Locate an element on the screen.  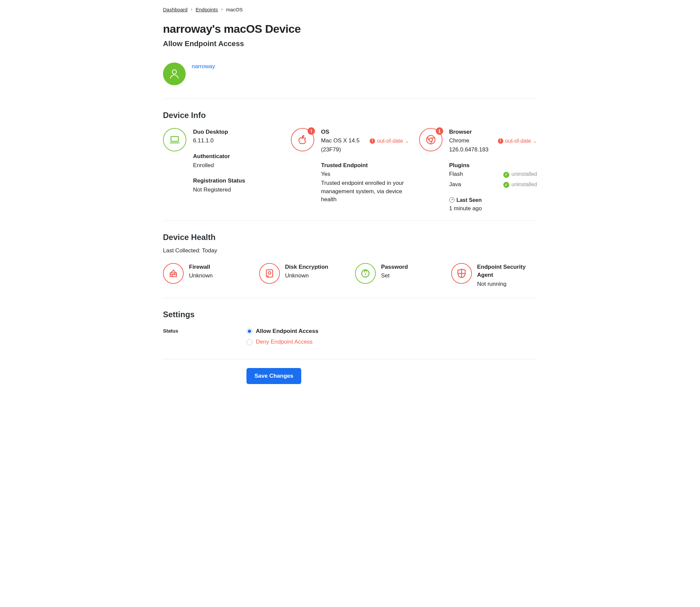
plugins-label: Plugins is located at coordinates (493, 166).